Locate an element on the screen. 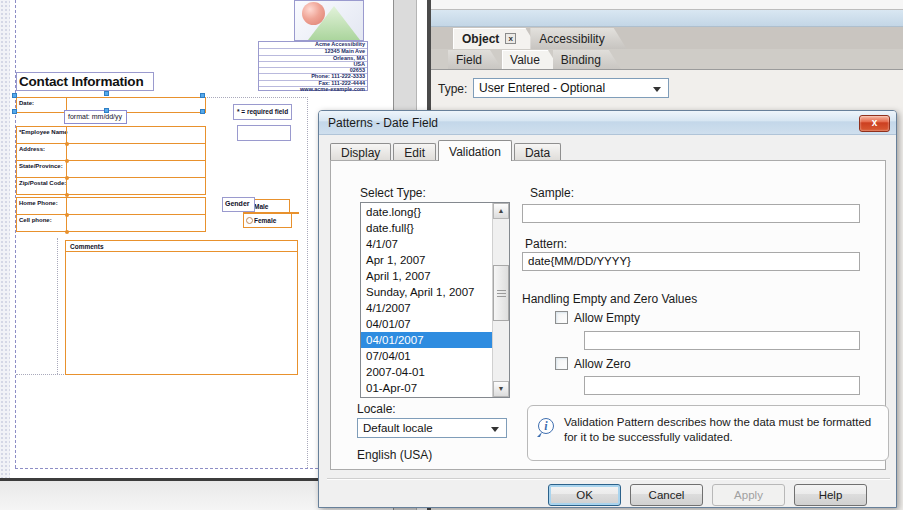 This screenshot has width=903, height=510. date-field-caption: Date: is located at coordinates (42, 105).